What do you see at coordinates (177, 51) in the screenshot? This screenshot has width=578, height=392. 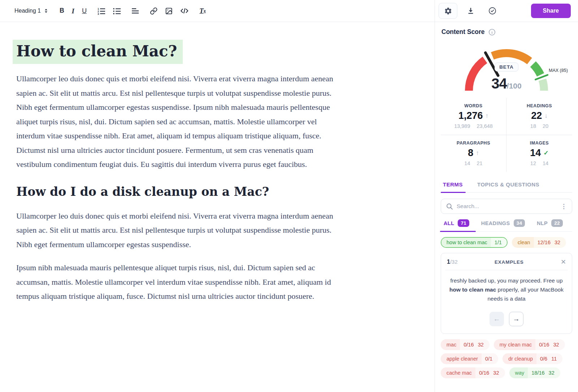 I see `document-h1: How to clean Mac?` at bounding box center [177, 51].